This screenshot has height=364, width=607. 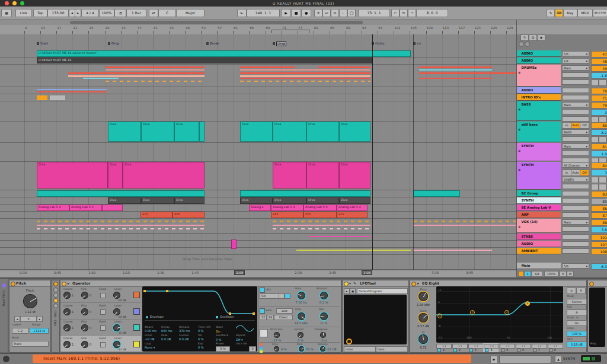 I want to click on partial-device: Freq, so click(x=598, y=317).